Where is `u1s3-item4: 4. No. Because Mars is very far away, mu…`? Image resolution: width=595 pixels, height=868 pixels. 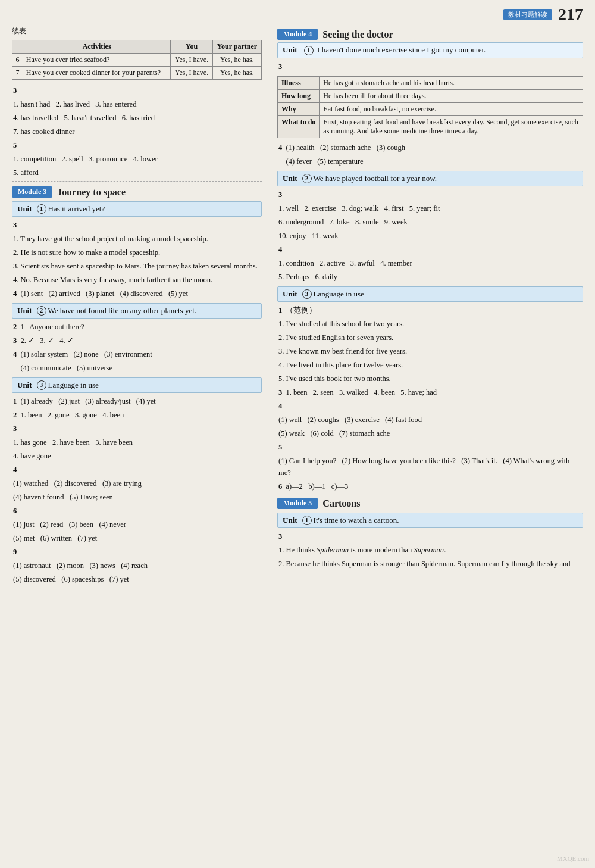
u1s3-item4: 4. No. Because Mars is very far away, mu… is located at coordinates (137, 280).